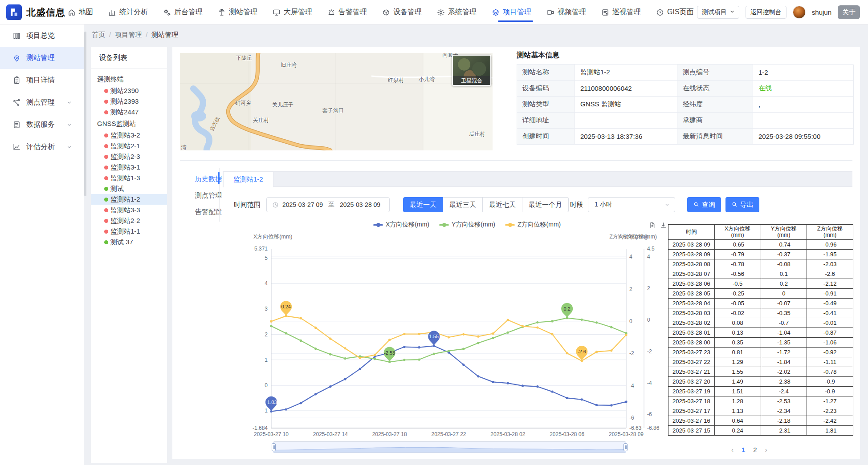 Image resolution: width=868 pixels, height=465 pixels. I want to click on sidebar-item-3: 测点管理, so click(42, 102).